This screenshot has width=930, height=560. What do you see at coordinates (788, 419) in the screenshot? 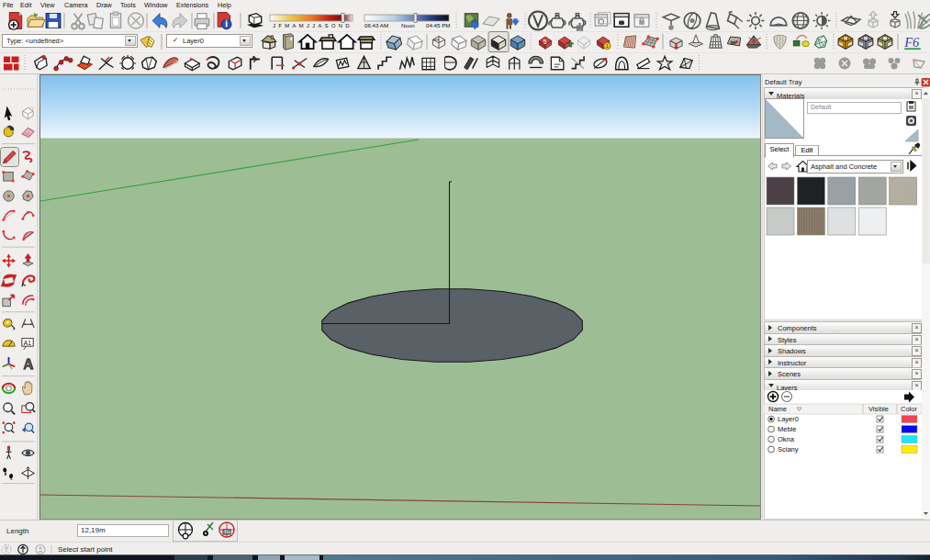
I see `svg-text: Layer0` at bounding box center [788, 419].